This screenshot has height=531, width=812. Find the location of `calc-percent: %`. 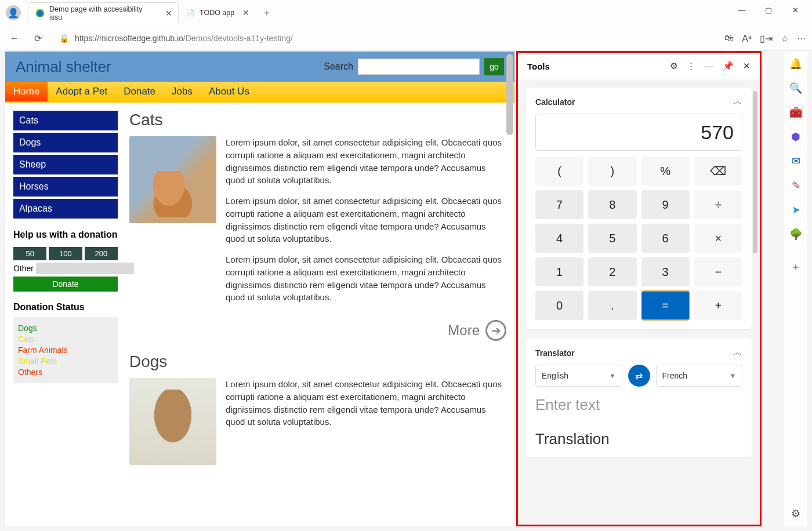

calc-percent: % is located at coordinates (666, 171).